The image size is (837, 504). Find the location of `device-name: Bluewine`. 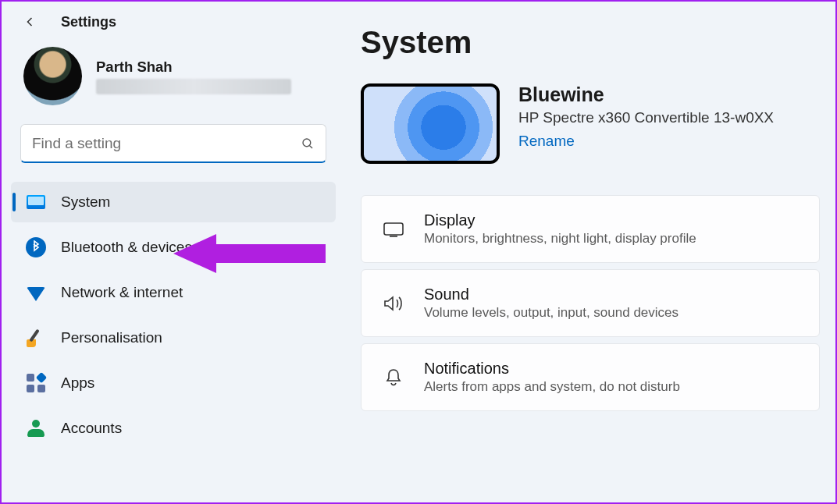

device-name: Bluewine is located at coordinates (646, 95).